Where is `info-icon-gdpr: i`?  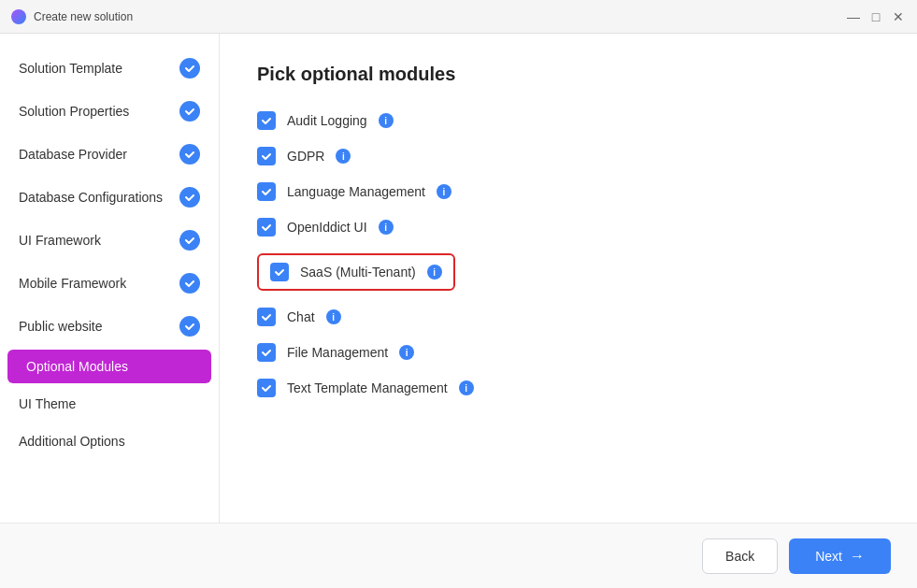 info-icon-gdpr: i is located at coordinates (343, 156).